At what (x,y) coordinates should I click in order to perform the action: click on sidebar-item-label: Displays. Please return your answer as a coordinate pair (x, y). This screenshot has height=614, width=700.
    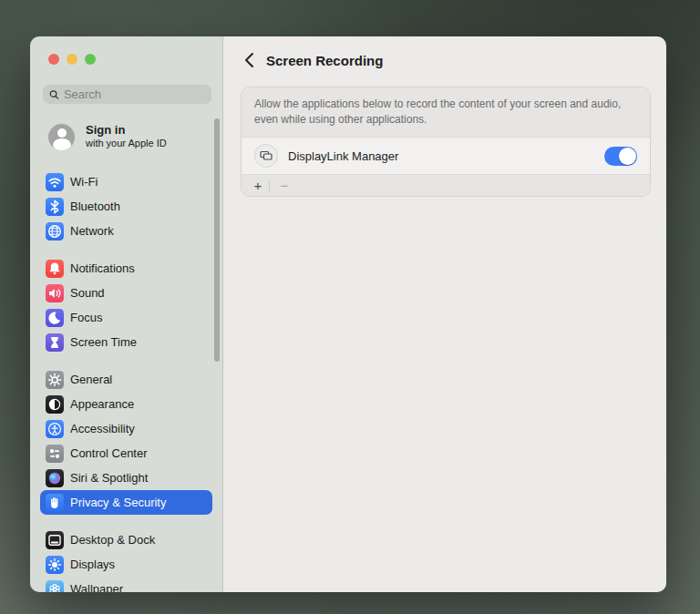
    Looking at the image, I should click on (93, 565).